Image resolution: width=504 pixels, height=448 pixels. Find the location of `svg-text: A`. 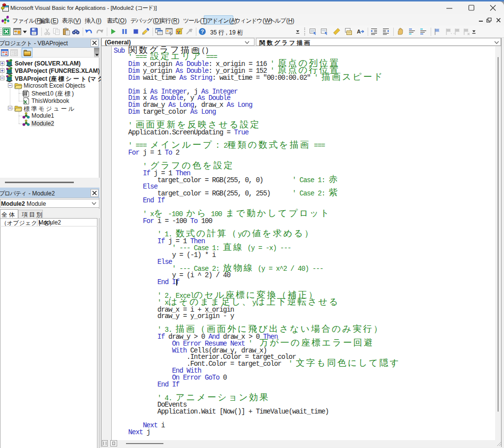

svg-text: A is located at coordinates (359, 32).